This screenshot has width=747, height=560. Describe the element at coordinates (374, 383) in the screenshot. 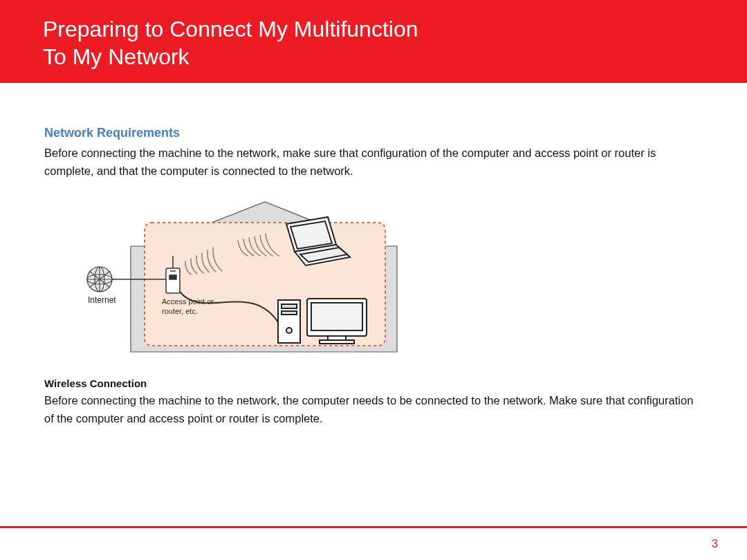

I see `subheading-wireless-connection: Wireless Connection` at that location.